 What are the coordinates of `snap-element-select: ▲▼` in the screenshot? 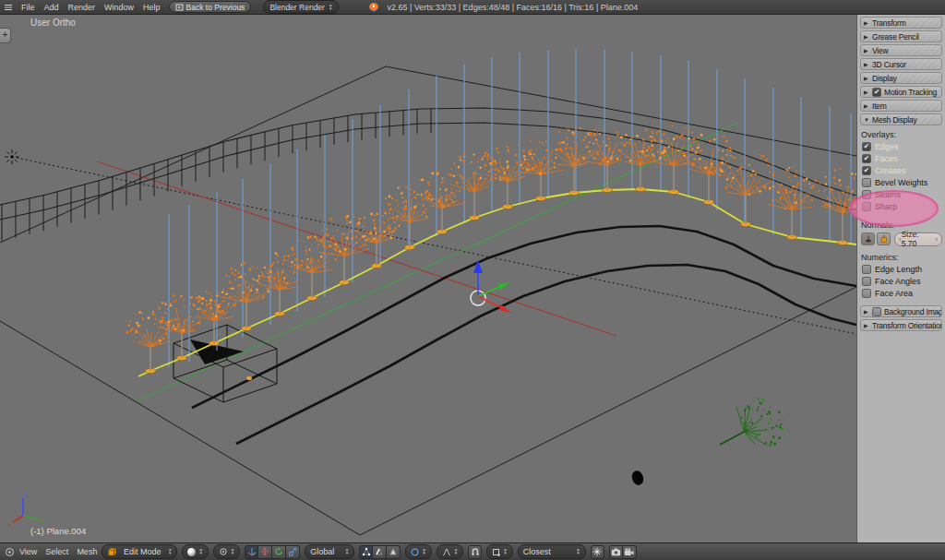 It's located at (499, 552).